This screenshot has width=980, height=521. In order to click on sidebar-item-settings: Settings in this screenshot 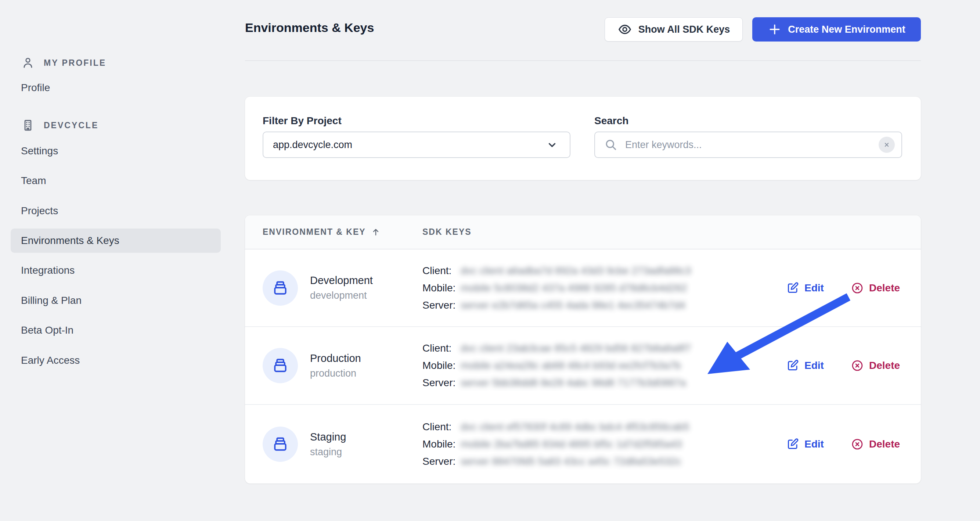, I will do `click(116, 151)`.